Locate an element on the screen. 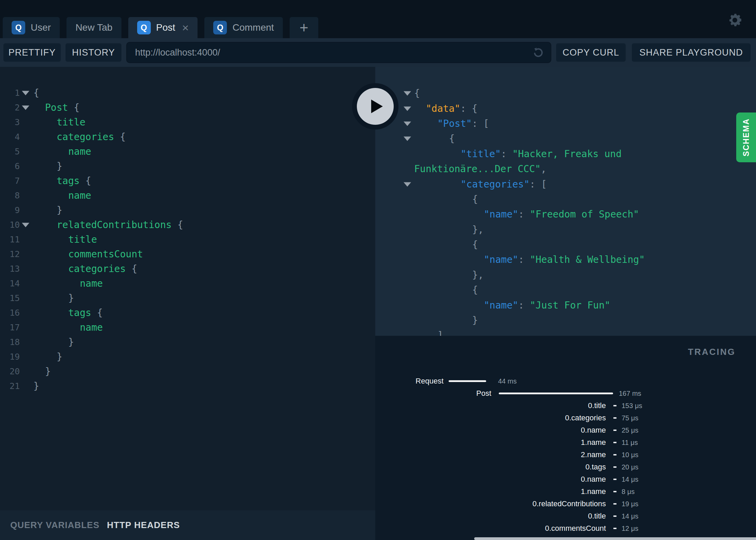  response-line: "title": "Hacker, Freaks und is located at coordinates (566, 154).